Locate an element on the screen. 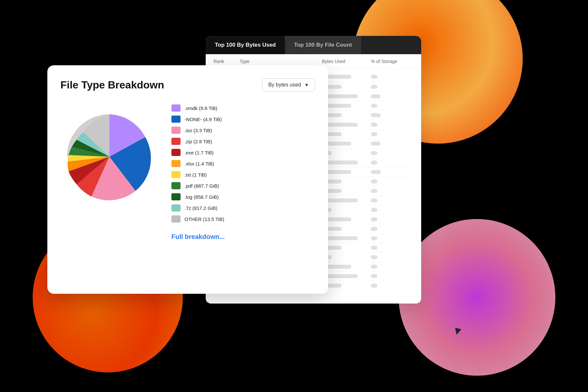 The width and height of the screenshot is (588, 392). legend-color-zip is located at coordinates (176, 141).